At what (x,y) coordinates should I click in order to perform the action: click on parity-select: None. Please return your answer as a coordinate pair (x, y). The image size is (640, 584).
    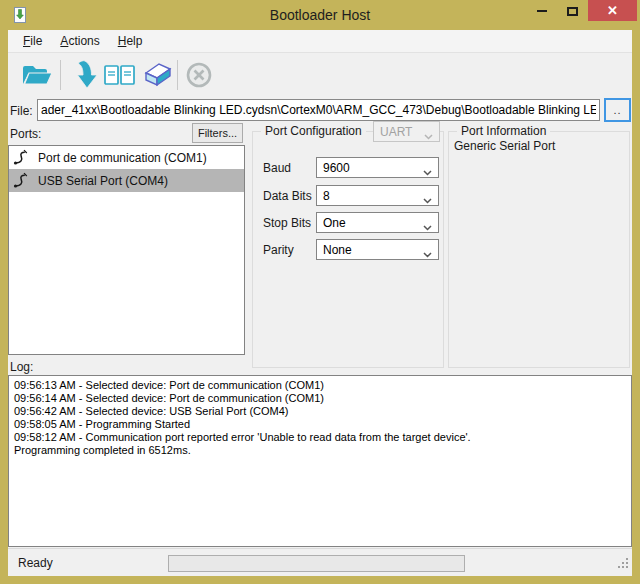
    Looking at the image, I should click on (378, 250).